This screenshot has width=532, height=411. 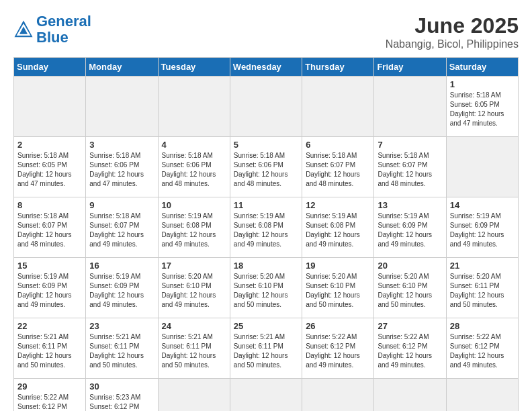 What do you see at coordinates (64, 30) in the screenshot?
I see `logo-text: General Blue` at bounding box center [64, 30].